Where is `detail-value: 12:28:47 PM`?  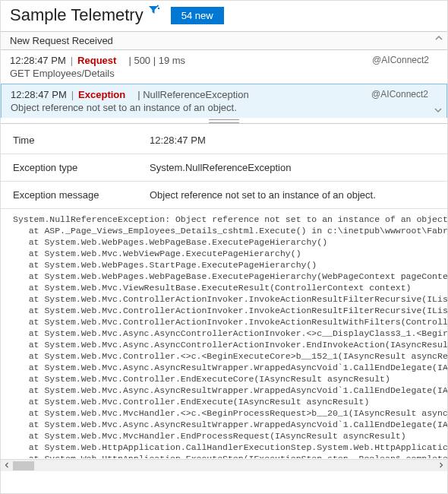
detail-value: 12:28:47 PM is located at coordinates (292, 140).